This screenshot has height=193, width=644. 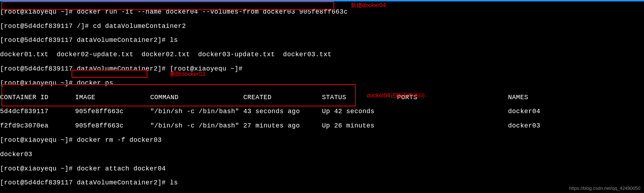 I want to click on cell-created: 43 seconds ago, so click(x=283, y=112).